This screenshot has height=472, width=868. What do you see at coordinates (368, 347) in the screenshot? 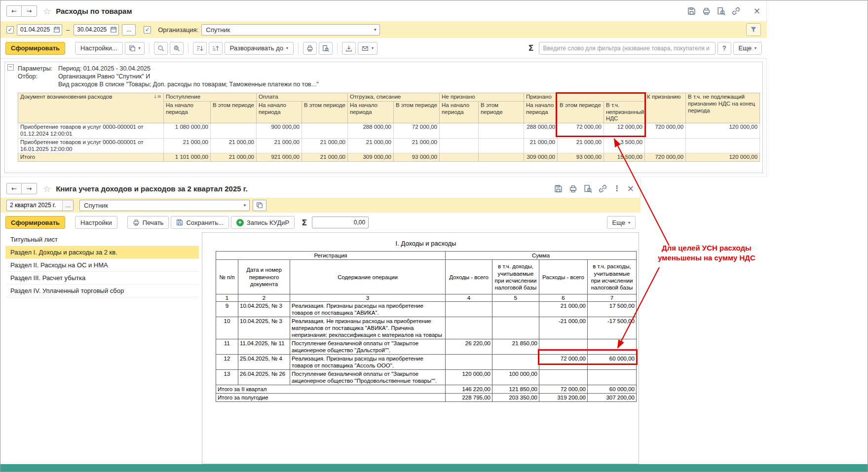
I see `cell: Поступление безналичной оплаты от "Закры…` at bounding box center [368, 347].